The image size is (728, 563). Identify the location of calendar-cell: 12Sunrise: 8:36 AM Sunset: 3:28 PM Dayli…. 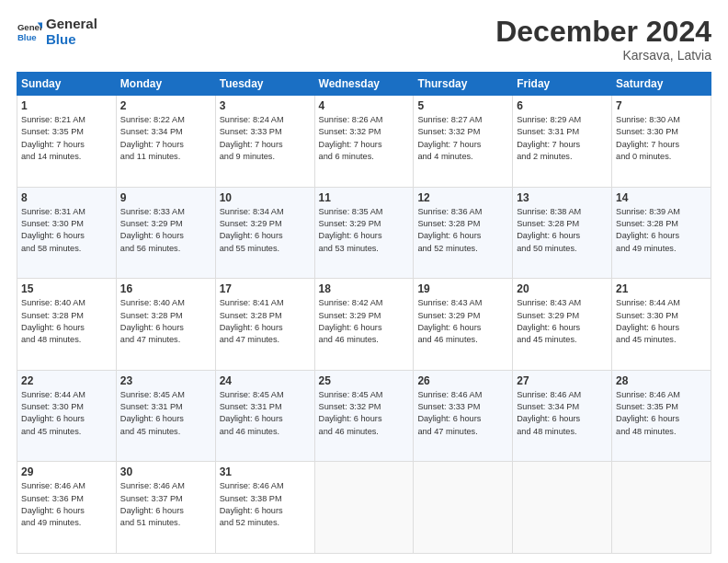
(463, 233).